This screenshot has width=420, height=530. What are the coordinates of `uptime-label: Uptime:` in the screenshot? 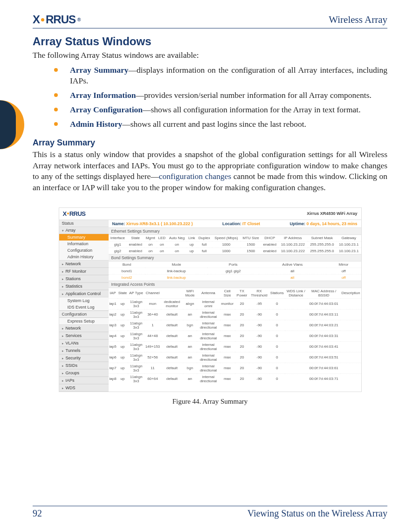 It's located at (297, 224).